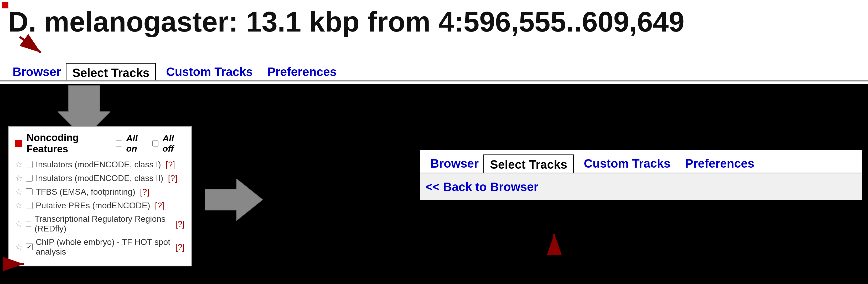  What do you see at coordinates (627, 163) in the screenshot?
I see `right-tab-custom-tracks: Custom Tracks` at bounding box center [627, 163].